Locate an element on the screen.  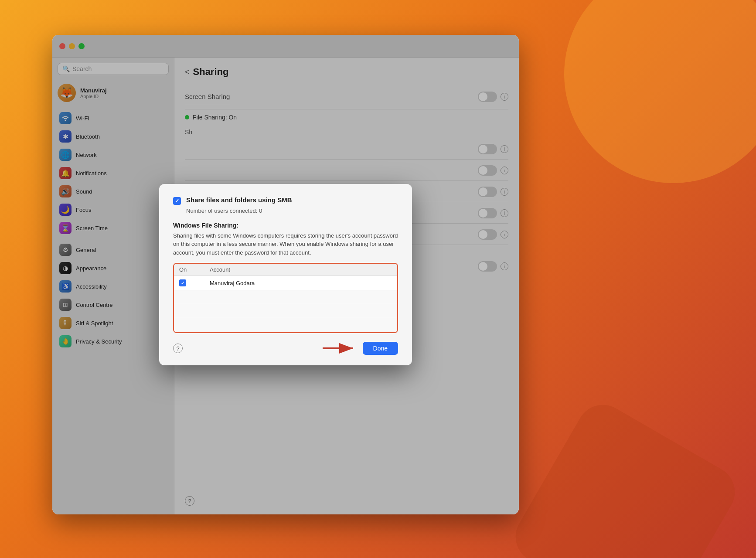
smb-checkbox: ✓ is located at coordinates (177, 201).